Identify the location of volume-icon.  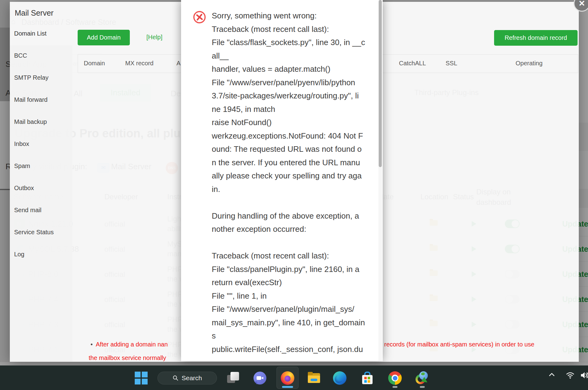
(583, 375).